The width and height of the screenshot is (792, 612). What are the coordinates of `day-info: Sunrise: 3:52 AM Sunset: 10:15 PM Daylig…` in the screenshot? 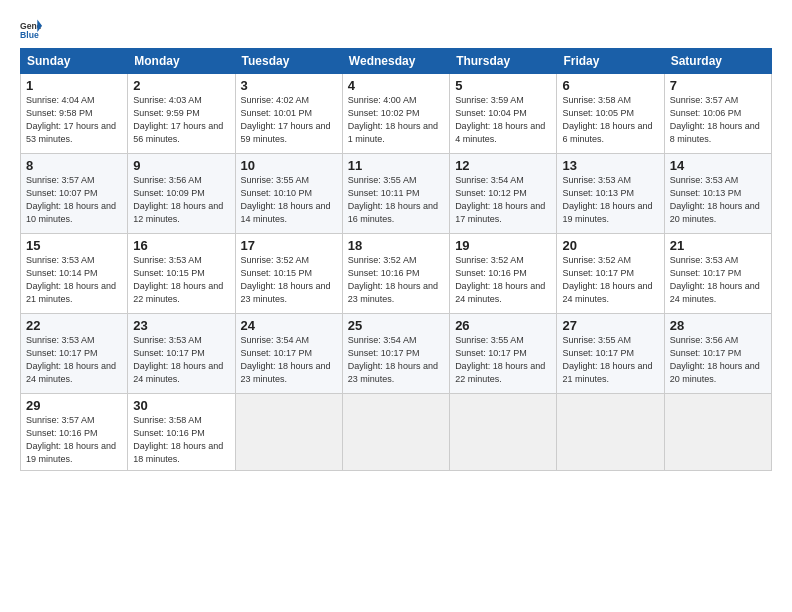 It's located at (289, 280).